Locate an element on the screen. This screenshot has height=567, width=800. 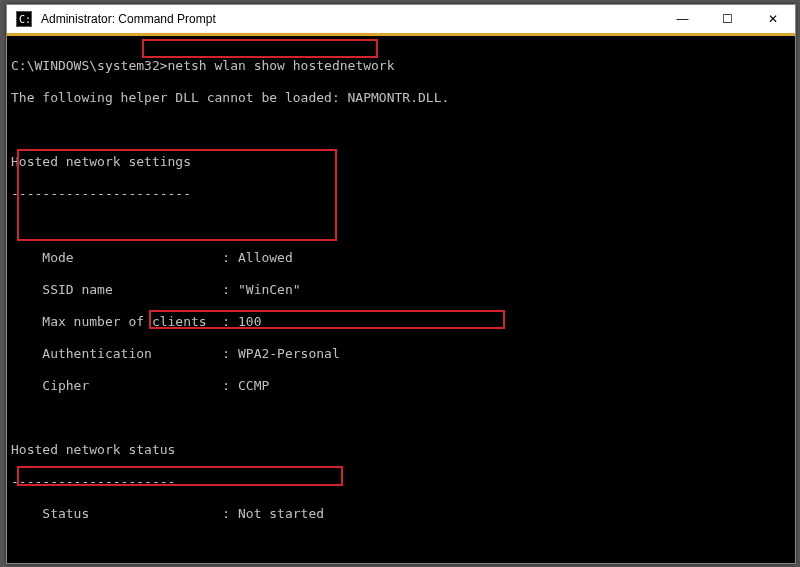
field-label-auth: Authentication : is located at coordinates (124, 354).